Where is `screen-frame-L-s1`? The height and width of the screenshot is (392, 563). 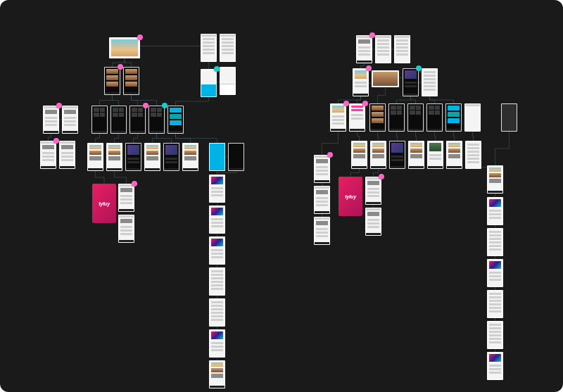
screen-frame-L-s1 is located at coordinates (217, 189).